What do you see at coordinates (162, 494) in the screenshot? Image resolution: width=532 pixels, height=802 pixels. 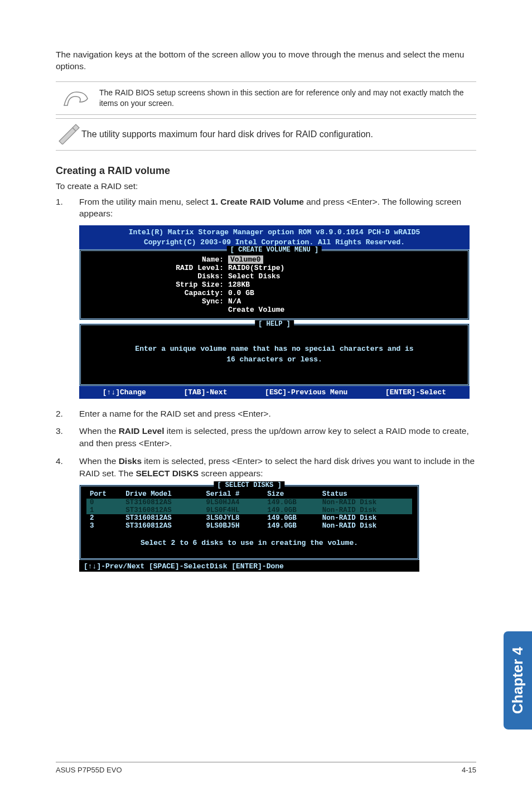 I see `col-model: Drive Model` at bounding box center [162, 494].